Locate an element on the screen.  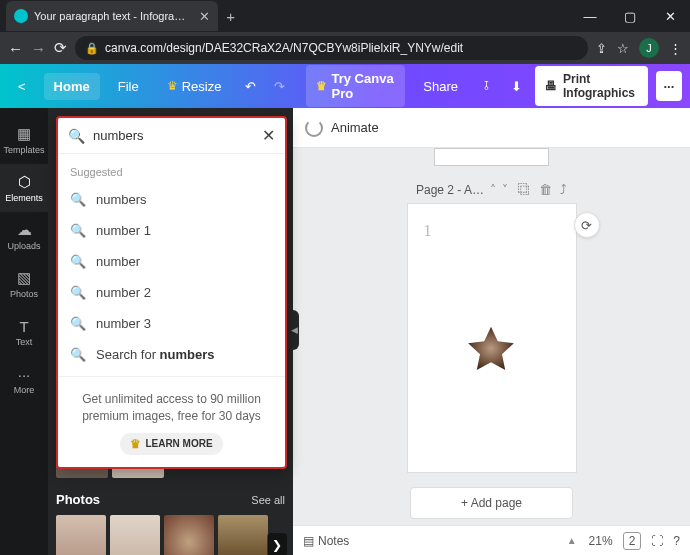
design-page: ⟳ 1 is located at coordinates (492, 338).